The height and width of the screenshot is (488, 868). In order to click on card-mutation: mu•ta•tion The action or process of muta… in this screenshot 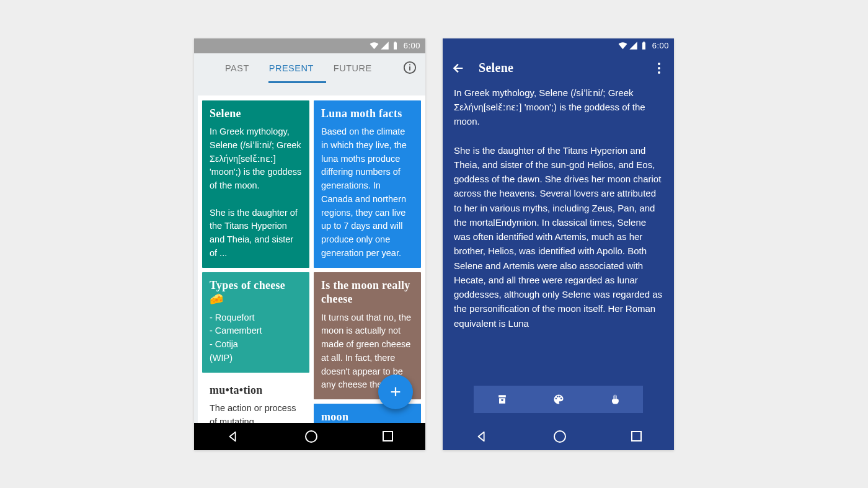, I will do `click(255, 400)`.